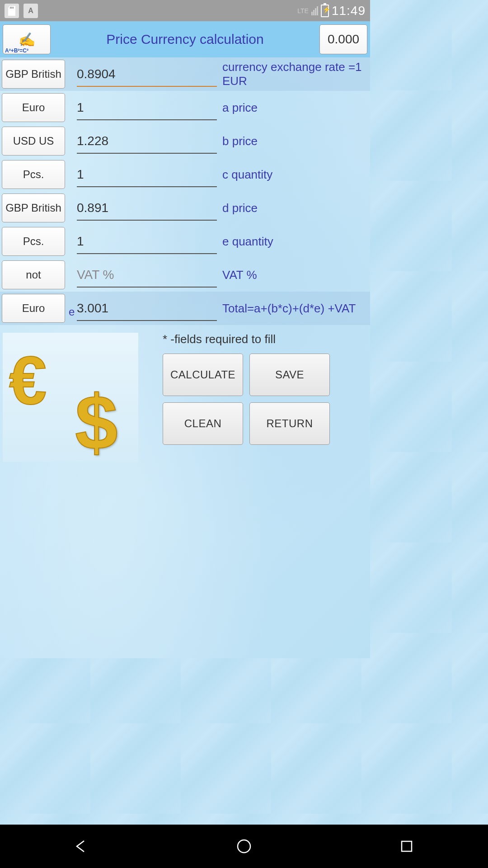 The height and width of the screenshot is (868, 488). I want to click on row-d-price: GBP British d price, so click(185, 208).